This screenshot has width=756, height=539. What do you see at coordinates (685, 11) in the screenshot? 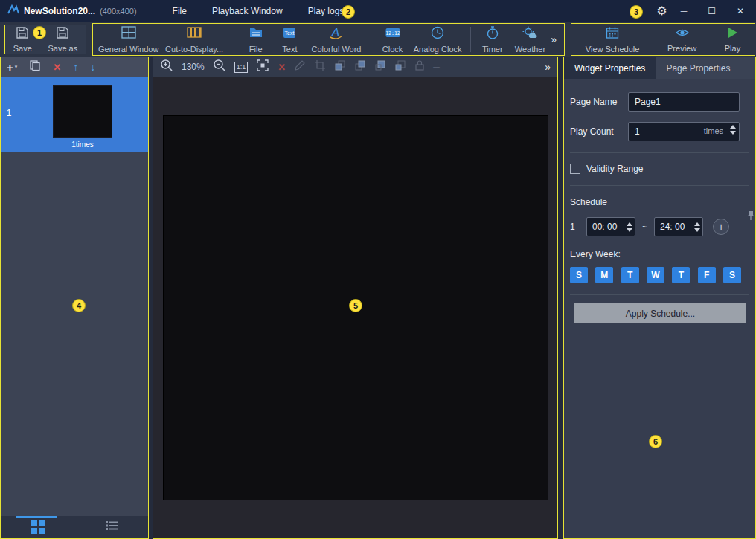
I see `minimize-button: ─` at bounding box center [685, 11].